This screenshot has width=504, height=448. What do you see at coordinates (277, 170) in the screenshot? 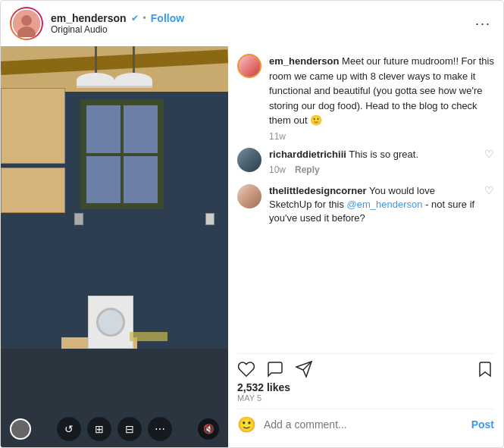
I see `comment-1-time: 10w` at bounding box center [277, 170].